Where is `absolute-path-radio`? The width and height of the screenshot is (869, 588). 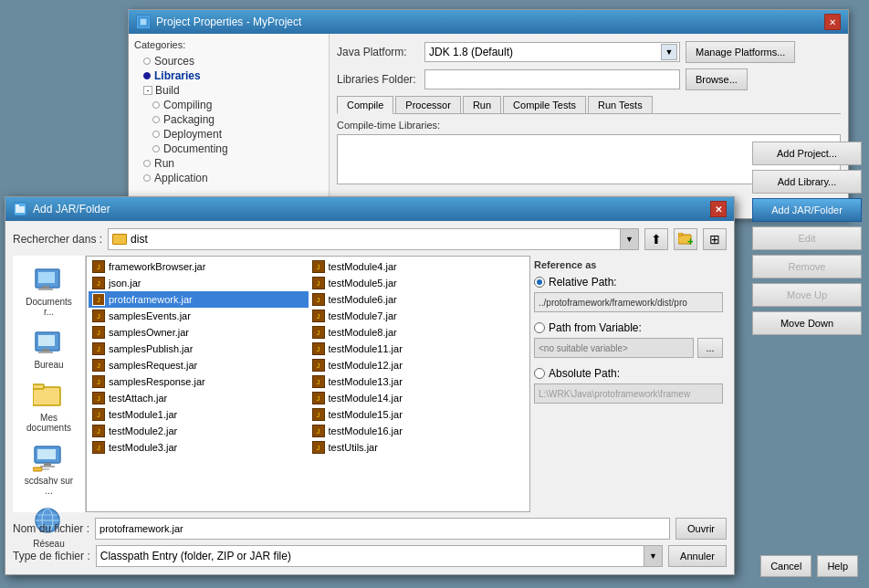 absolute-path-radio is located at coordinates (539, 373).